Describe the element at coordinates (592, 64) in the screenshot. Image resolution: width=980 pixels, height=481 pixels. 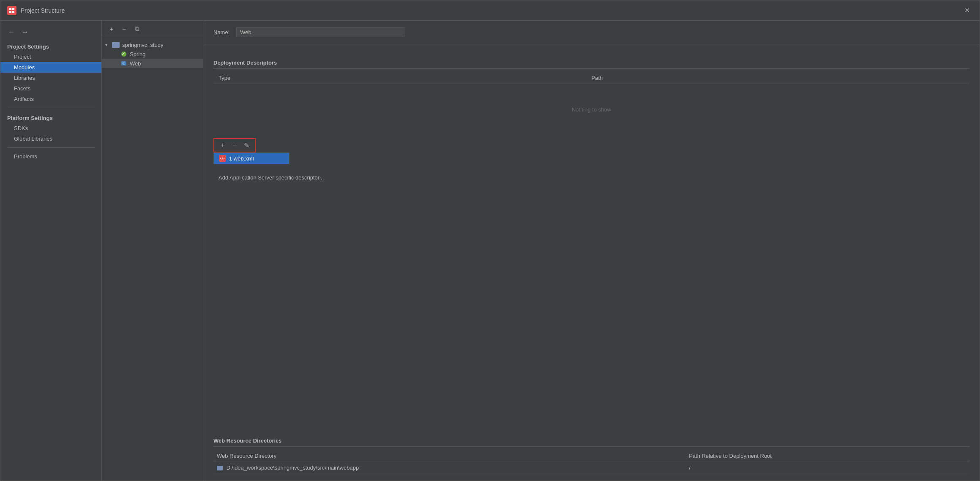
I see `deployment-descriptors-title: Deployment Descriptors` at that location.